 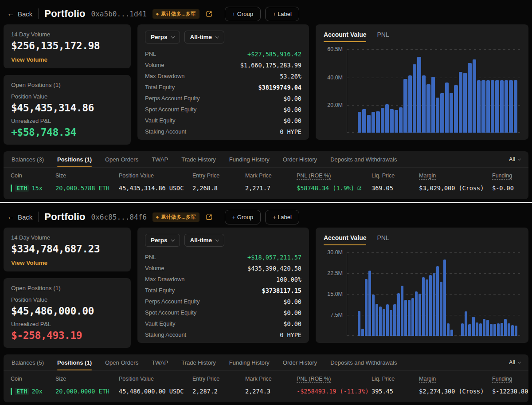 I want to click on stat-label: Perps Account Equity, so click(x=172, y=98).